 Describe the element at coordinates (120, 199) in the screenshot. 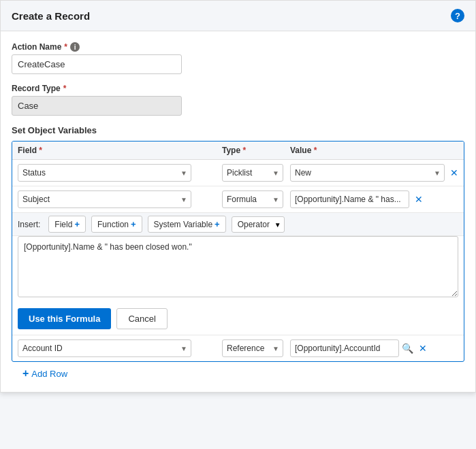

I see `row2-field-cell: Subject ▼` at that location.